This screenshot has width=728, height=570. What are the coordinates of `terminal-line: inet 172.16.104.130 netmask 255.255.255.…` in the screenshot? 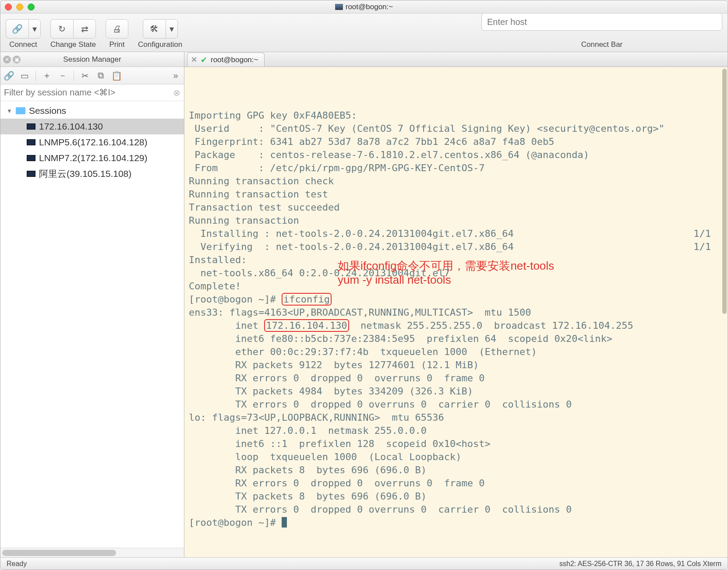 It's located at (455, 326).